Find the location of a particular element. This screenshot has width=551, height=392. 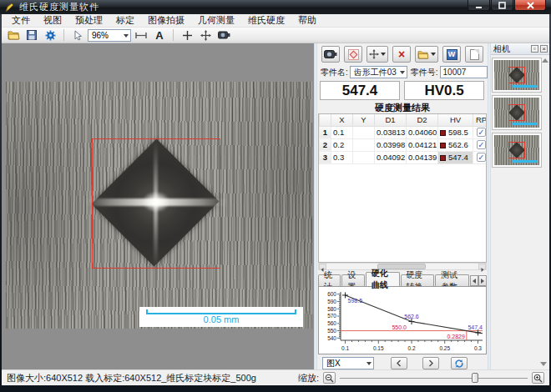

camera-live-button is located at coordinates (331, 54).